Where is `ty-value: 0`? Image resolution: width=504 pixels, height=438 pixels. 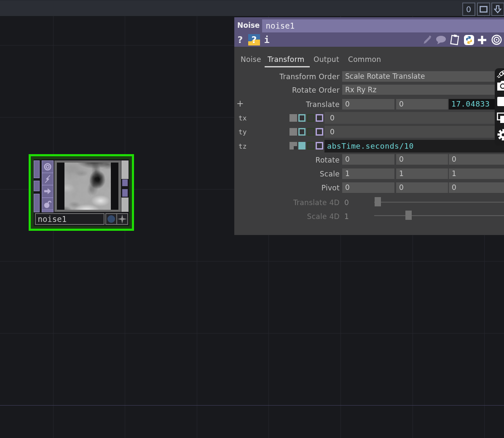 ty-value: 0 is located at coordinates (414, 132).